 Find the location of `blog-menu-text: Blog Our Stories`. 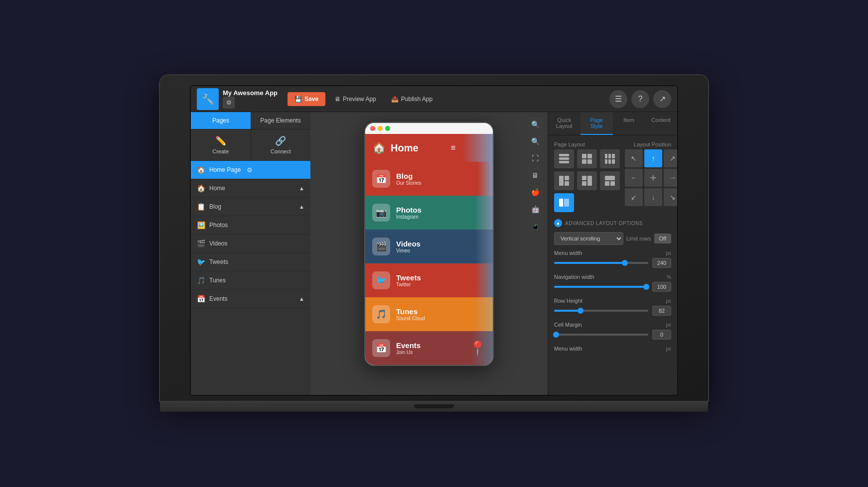

blog-menu-text: Blog Our Stories is located at coordinates (409, 179).